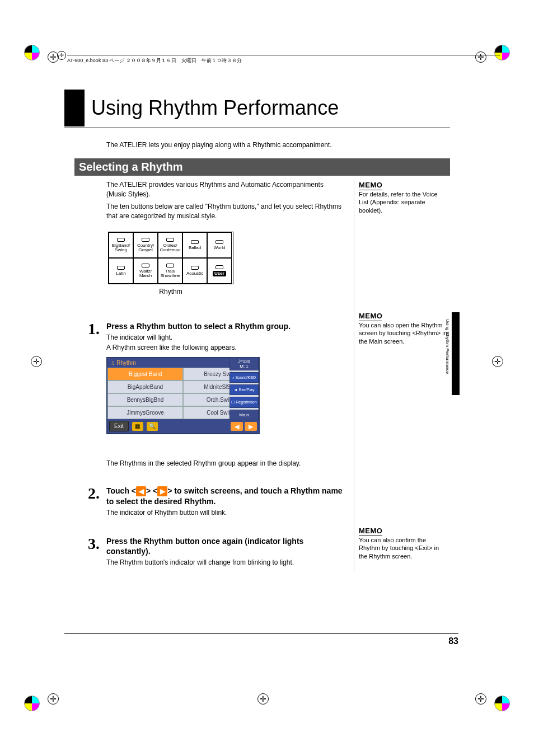 This screenshot has height=756, width=534. Describe the element at coordinates (226, 337) in the screenshot. I see `step-1-p1: The indicator will light.` at that location.